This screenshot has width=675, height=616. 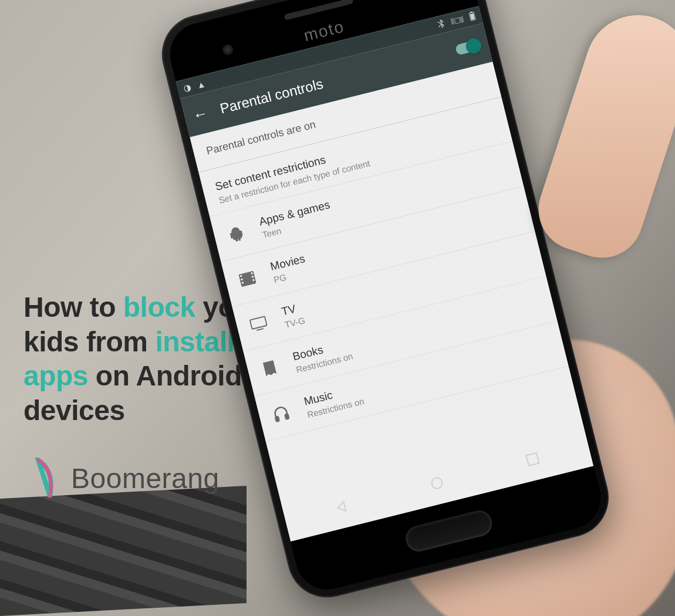 I want to click on earpiece, so click(x=318, y=11).